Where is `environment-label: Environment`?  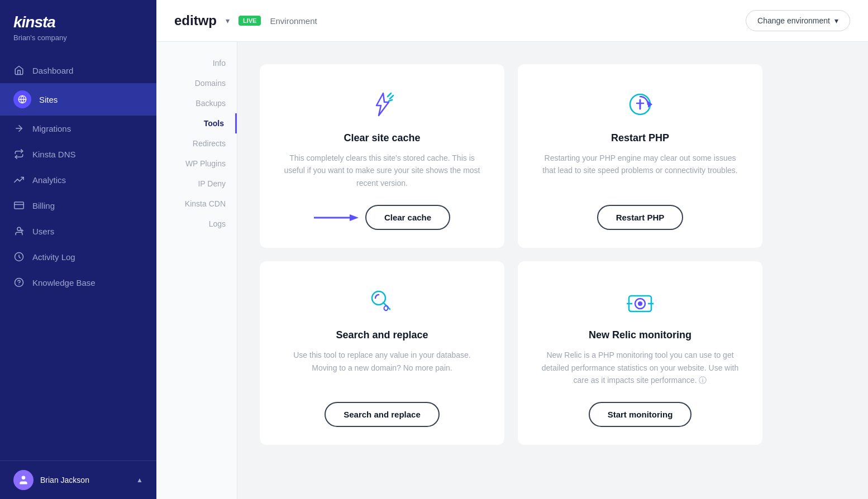
environment-label: Environment is located at coordinates (293, 21).